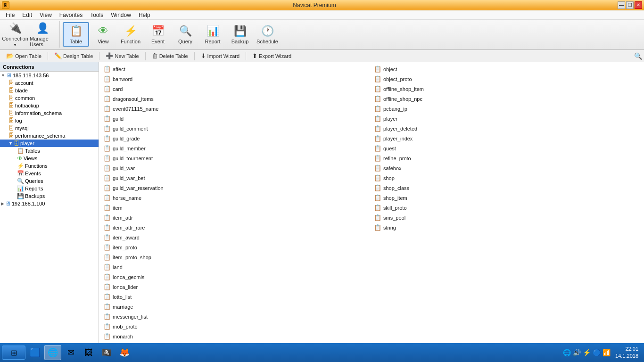  I want to click on taskbar-app-skype: ✉, so click(71, 353).